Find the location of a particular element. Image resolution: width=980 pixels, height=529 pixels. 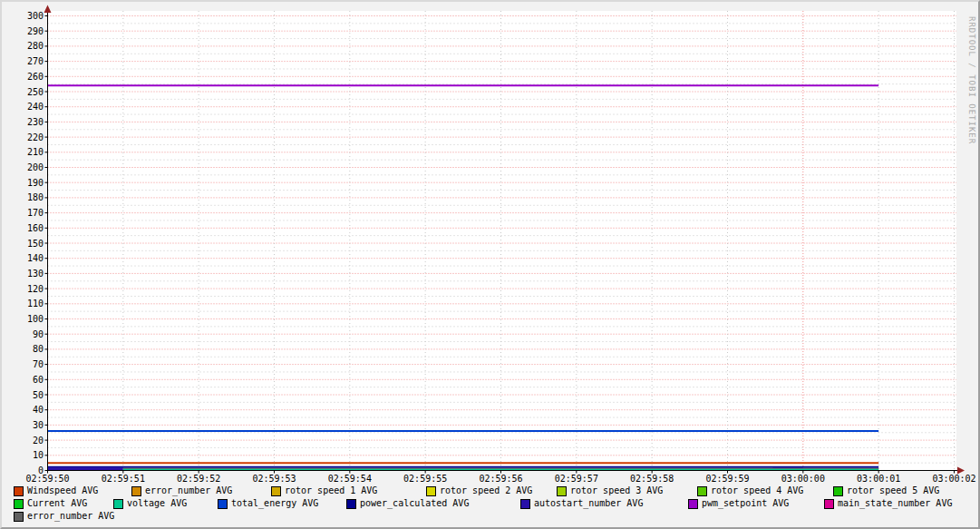

legend-label: rotor speed 1 AVG is located at coordinates (331, 491).